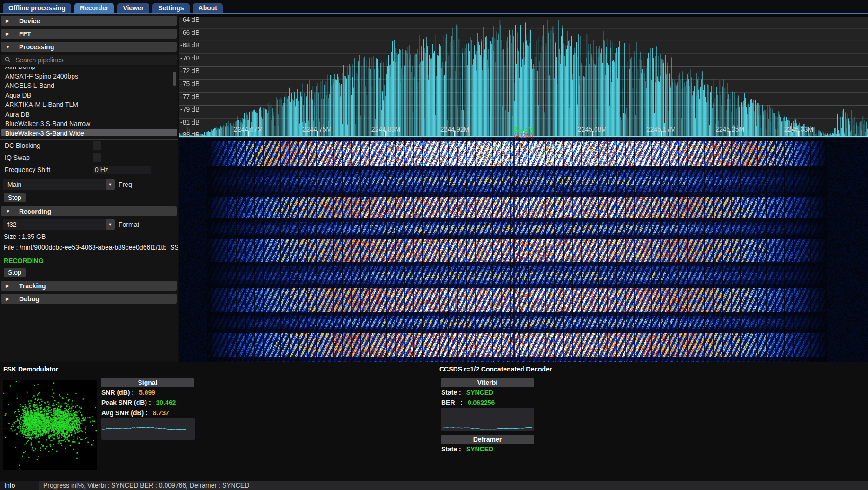  What do you see at coordinates (451, 392) in the screenshot?
I see `state-label: State :` at bounding box center [451, 392].